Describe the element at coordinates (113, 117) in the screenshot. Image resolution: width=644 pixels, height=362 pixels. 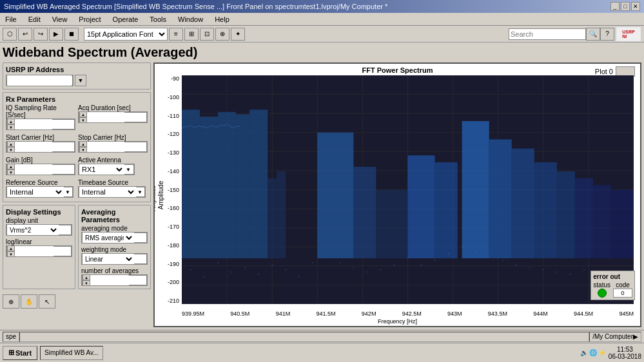
I see `acq-duration-group: Acq Duration [sec] ▲ ▼ 1` at that location.